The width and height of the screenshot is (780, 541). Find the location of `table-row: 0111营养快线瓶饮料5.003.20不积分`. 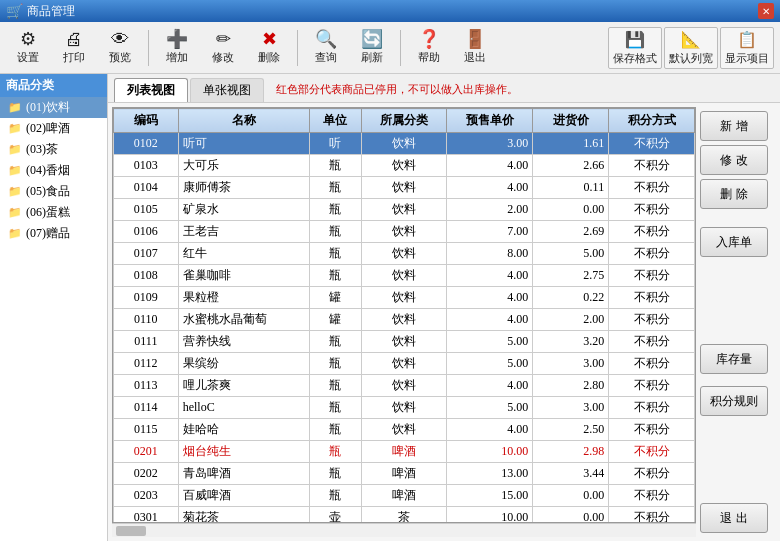

table-row: 0111营养快线瓶饮料5.003.20不积分 is located at coordinates (404, 342).